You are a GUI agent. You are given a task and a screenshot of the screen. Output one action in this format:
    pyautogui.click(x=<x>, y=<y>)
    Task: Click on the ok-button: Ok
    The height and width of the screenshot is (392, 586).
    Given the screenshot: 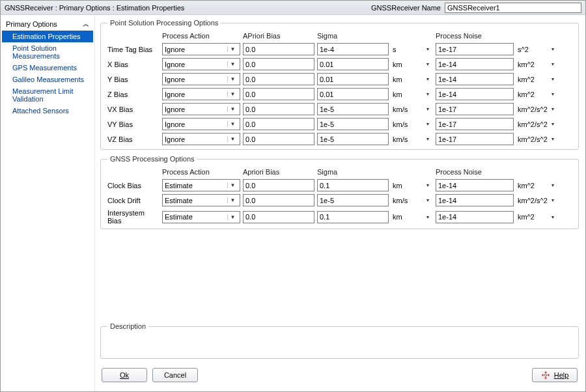 What is the action you would take?
    pyautogui.click(x=124, y=375)
    